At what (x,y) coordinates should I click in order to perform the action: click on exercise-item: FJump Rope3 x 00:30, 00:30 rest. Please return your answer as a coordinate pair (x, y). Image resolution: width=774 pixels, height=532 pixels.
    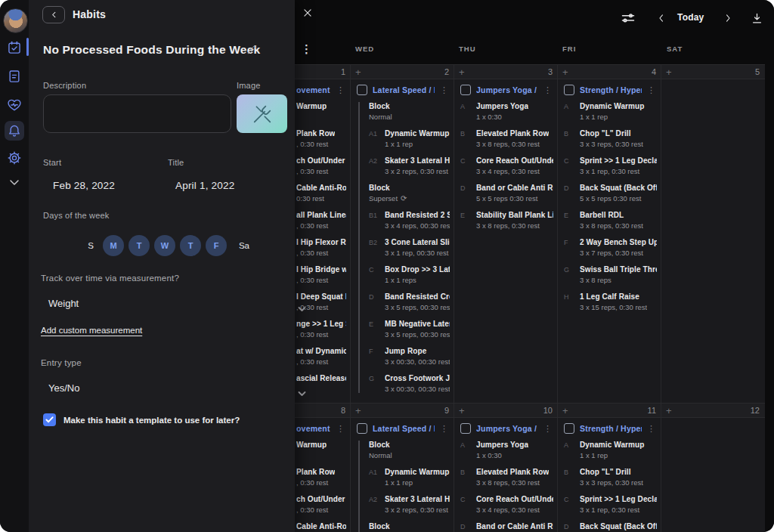
    Looking at the image, I should click on (410, 357).